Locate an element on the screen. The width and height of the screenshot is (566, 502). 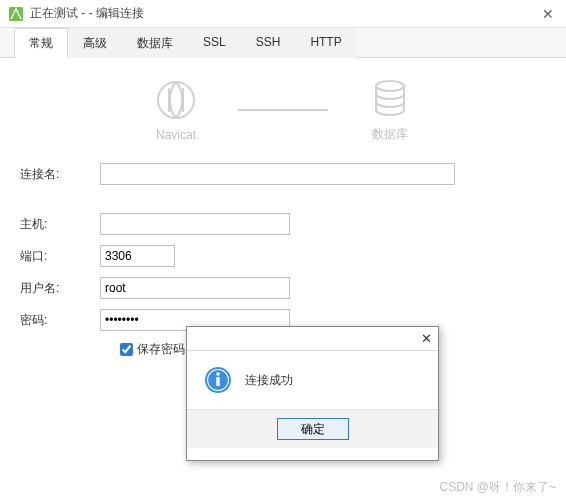
window-title: 正在测试 - - 编辑连接 is located at coordinates (284, 14).